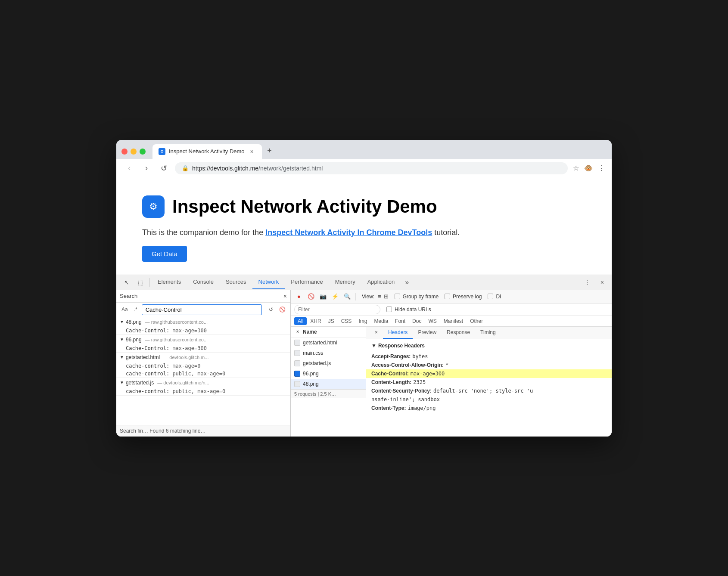 Image resolution: width=728 pixels, height=576 pixels. I want to click on network-toolbar: ● 🚫 📷 ⚡ 🔍 View: ≡ ⊞ Group by frame Prese…, so click(451, 297).